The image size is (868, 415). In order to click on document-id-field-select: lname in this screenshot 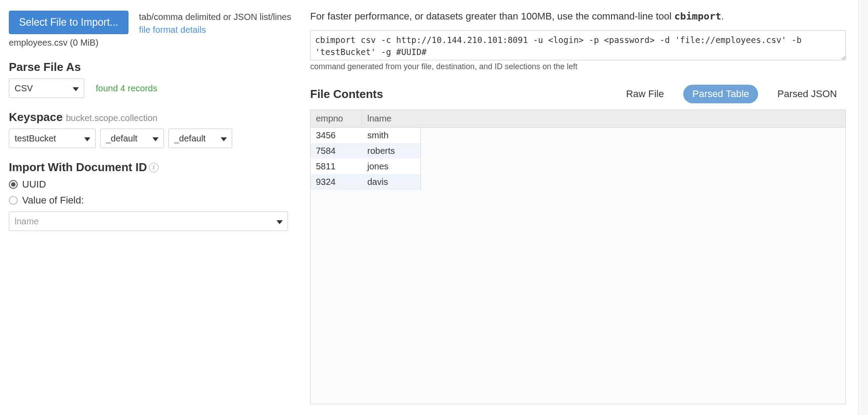, I will do `click(148, 221)`.